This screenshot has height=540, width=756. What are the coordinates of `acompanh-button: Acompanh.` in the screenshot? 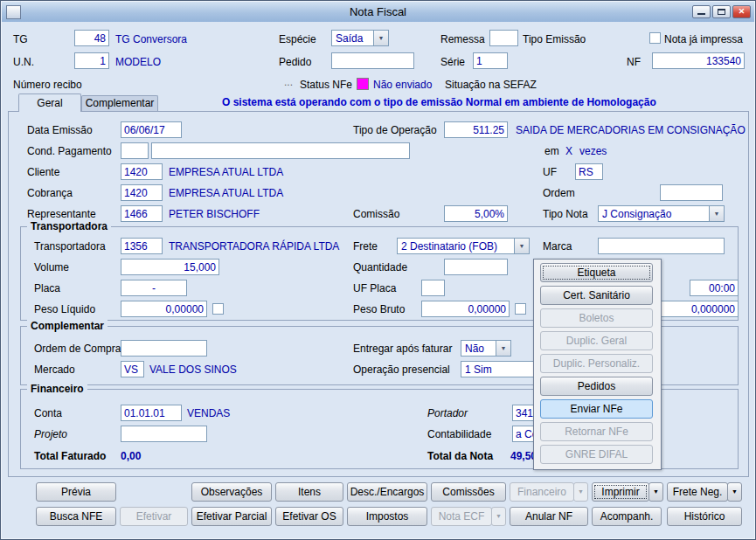 It's located at (627, 516).